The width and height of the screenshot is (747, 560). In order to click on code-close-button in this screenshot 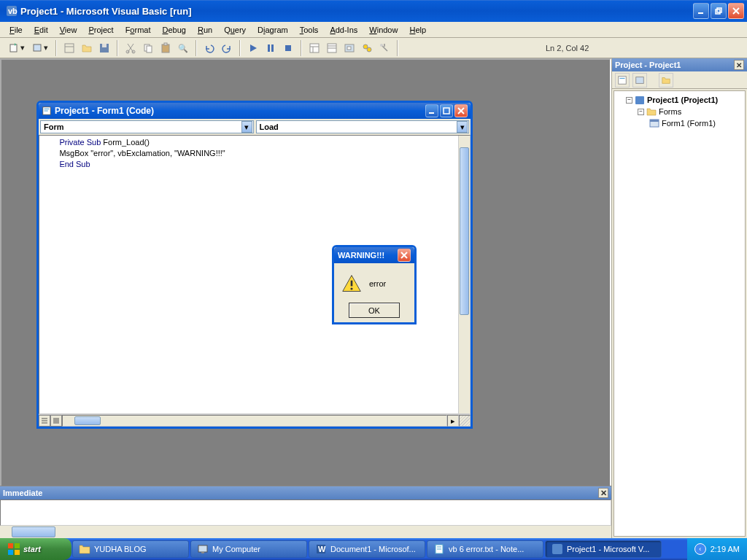, I will do `click(461, 111)`.